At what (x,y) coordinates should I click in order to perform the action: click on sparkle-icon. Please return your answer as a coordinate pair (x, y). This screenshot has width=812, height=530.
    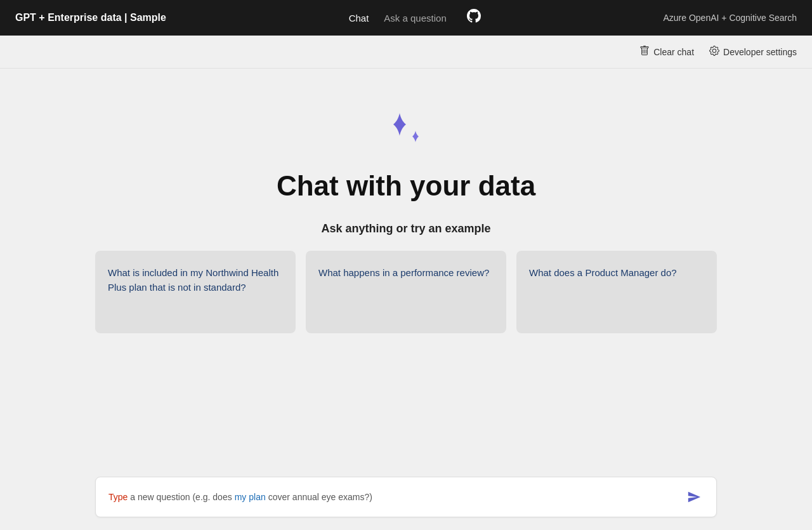
    Looking at the image, I should click on (406, 132).